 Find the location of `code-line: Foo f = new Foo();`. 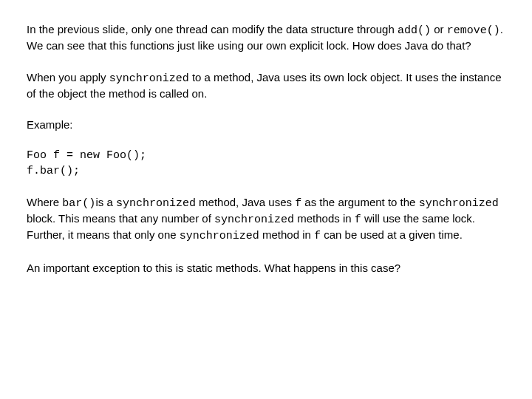

code-line: Foo f = new Foo(); is located at coordinates (265, 156).